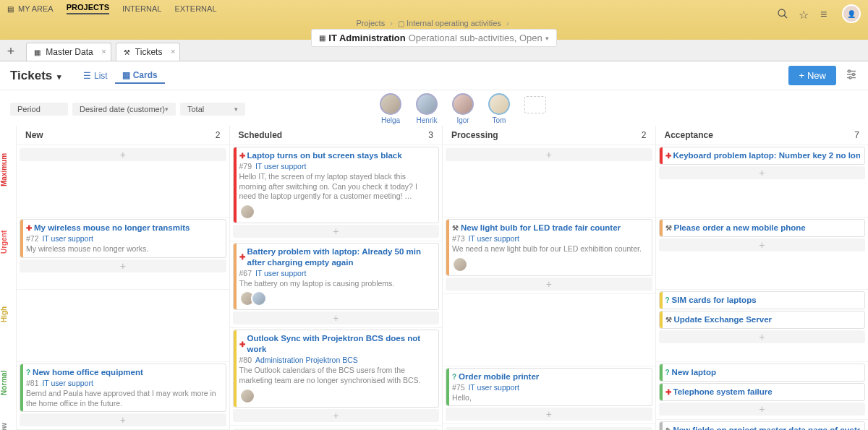 This screenshot has width=868, height=430. What do you see at coordinates (4, 181) in the screenshot?
I see `priority-maximum: Maximum` at bounding box center [4, 181].